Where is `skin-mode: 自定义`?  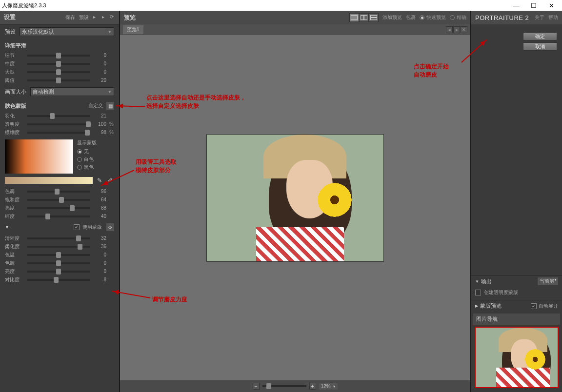 skin-mode: 自定义 is located at coordinates (96, 106).